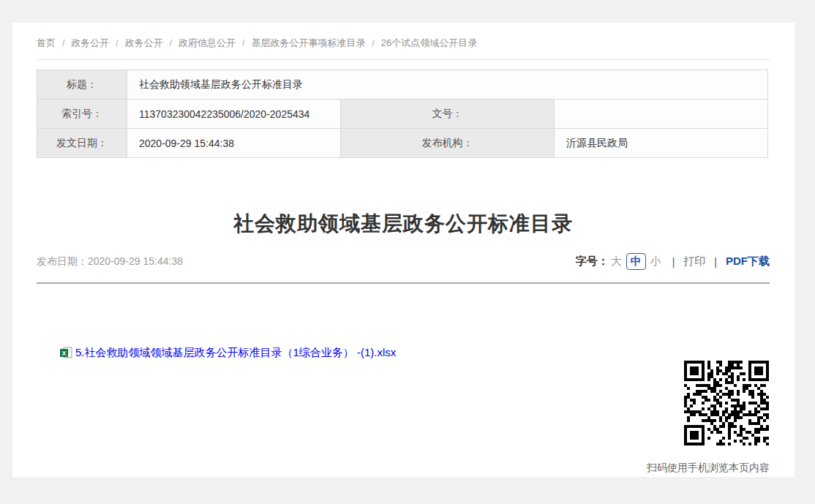  I want to click on attachment-link: 5.社会救助领域领域基层政务公开标准目录（1综合业务） -(1).xlsx, so click(236, 353).